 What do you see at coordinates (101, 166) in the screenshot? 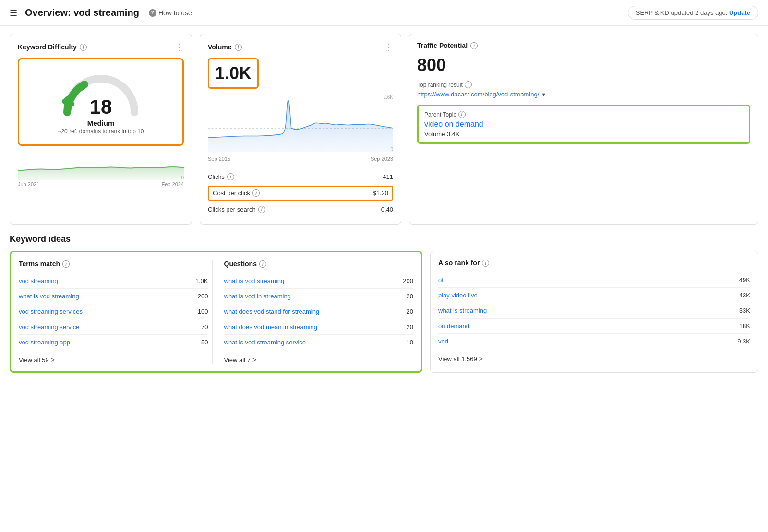
I see `kd-trend-svg` at bounding box center [101, 166].